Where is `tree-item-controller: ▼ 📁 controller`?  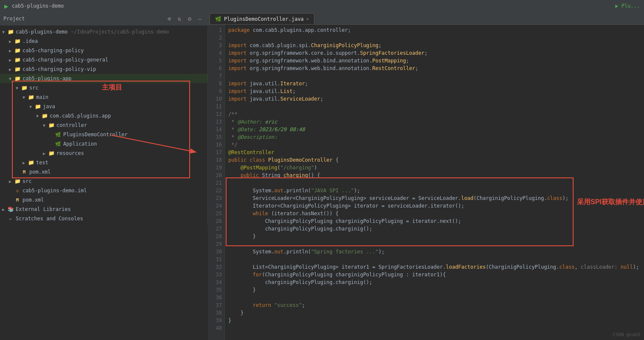
tree-item-controller: ▼ 📁 controller is located at coordinates (104, 125).